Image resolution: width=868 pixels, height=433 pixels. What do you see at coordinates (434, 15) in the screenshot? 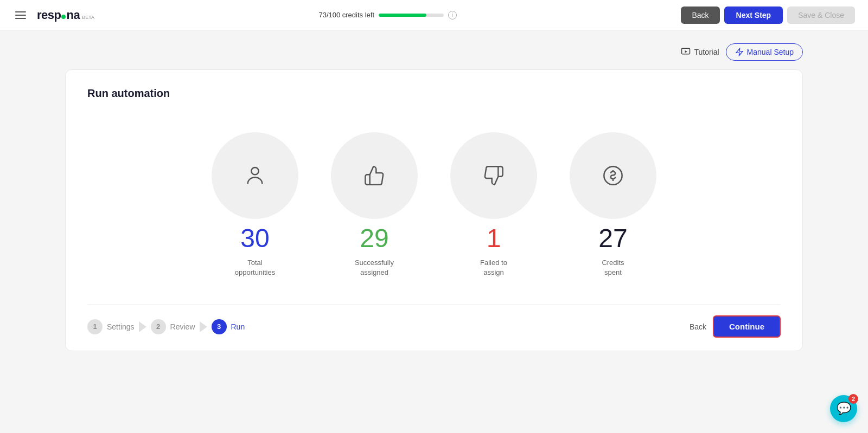
I see `header: respna BETA 73/100 credits left i Back N…` at bounding box center [434, 15].